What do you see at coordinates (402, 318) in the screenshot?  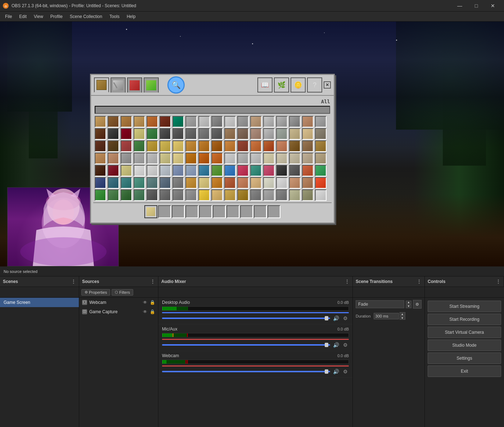 I see `duration-down-button: ▼` at bounding box center [402, 318].